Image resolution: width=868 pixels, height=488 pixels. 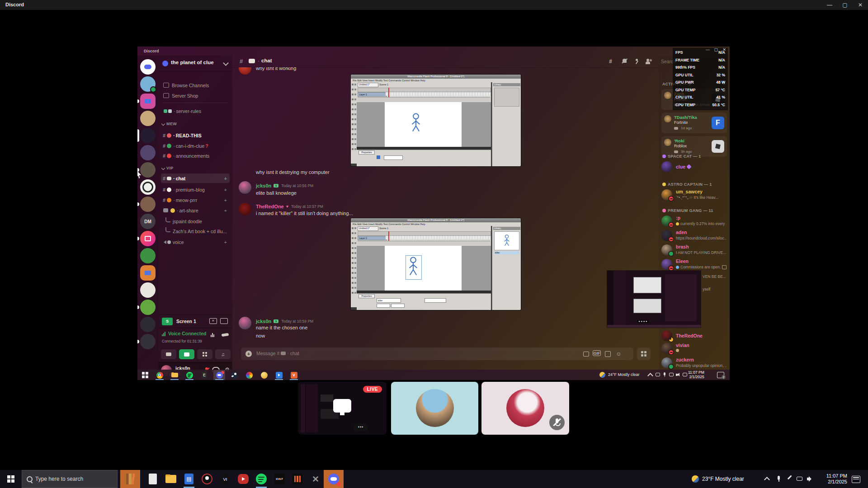 I want to click on dm-bubble: DM, so click(x=148, y=221).